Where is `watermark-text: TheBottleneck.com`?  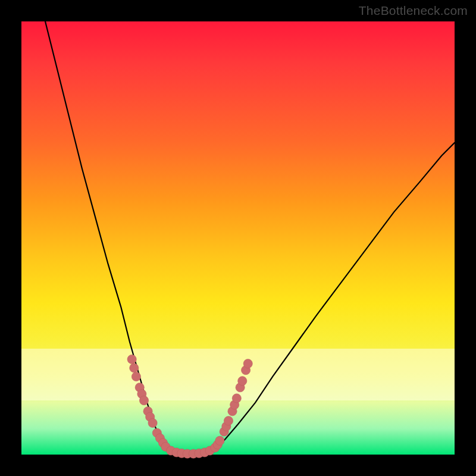
watermark-text: TheBottleneck.com is located at coordinates (413, 11).